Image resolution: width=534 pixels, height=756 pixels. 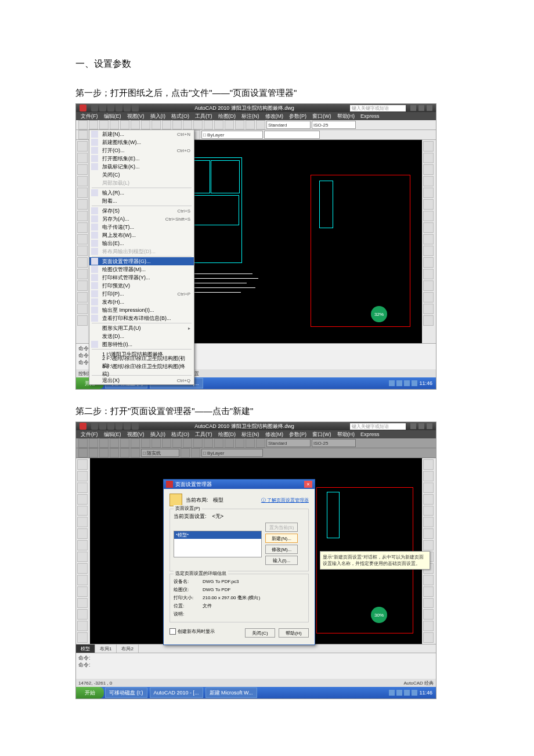 I want to click on layout-tab: 模型, so click(x=86, y=649).